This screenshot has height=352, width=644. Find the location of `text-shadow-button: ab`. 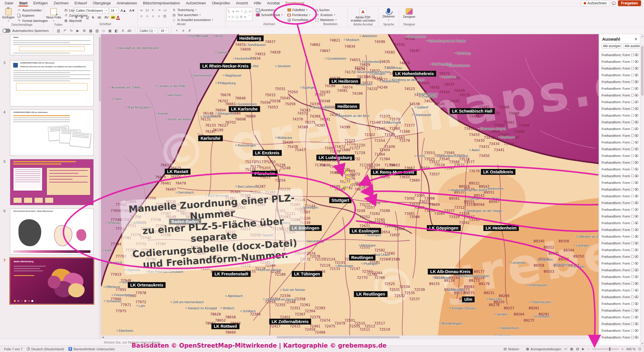

text-shadow-button: ab is located at coordinates (100, 17).